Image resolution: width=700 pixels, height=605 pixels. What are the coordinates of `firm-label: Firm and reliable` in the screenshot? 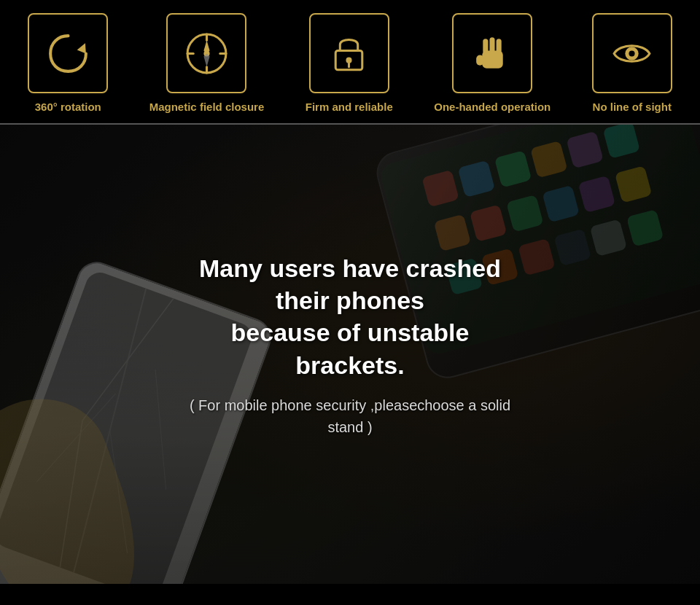 It's located at (349, 106).